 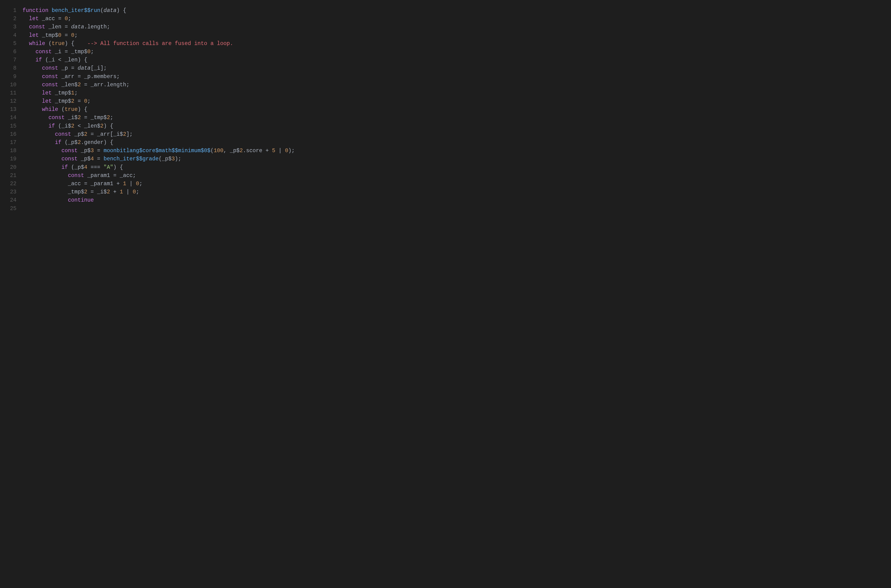 What do you see at coordinates (129, 134) in the screenshot?
I see `code-token: ];` at bounding box center [129, 134].